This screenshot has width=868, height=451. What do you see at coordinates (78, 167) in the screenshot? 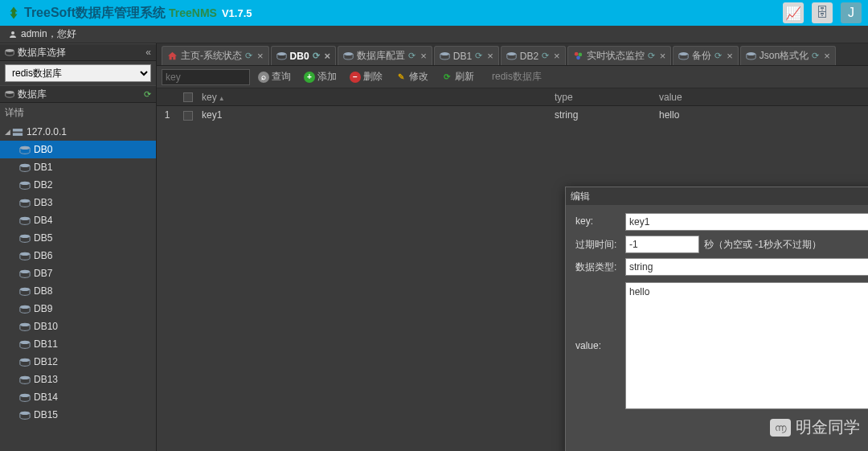
I see `tree-leaf-db1: DB1` at bounding box center [78, 167].